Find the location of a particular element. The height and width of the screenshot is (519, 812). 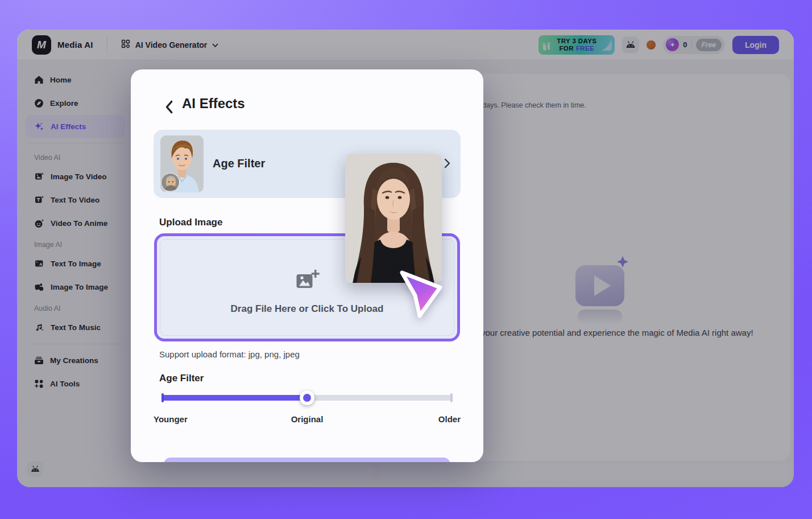

generate-button-partial is located at coordinates (307, 460).